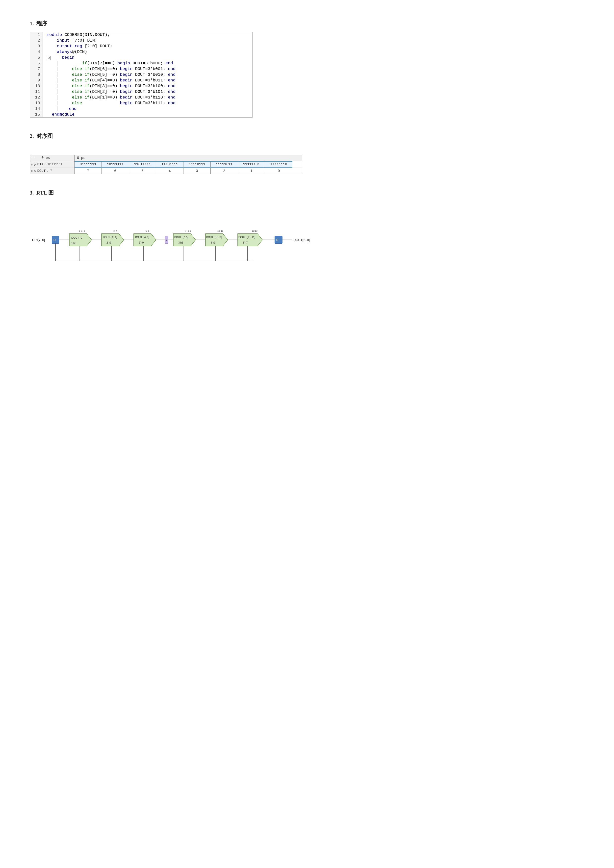  Describe the element at coordinates (149, 231) in the screenshot. I see `svg-text: 6` at that location.